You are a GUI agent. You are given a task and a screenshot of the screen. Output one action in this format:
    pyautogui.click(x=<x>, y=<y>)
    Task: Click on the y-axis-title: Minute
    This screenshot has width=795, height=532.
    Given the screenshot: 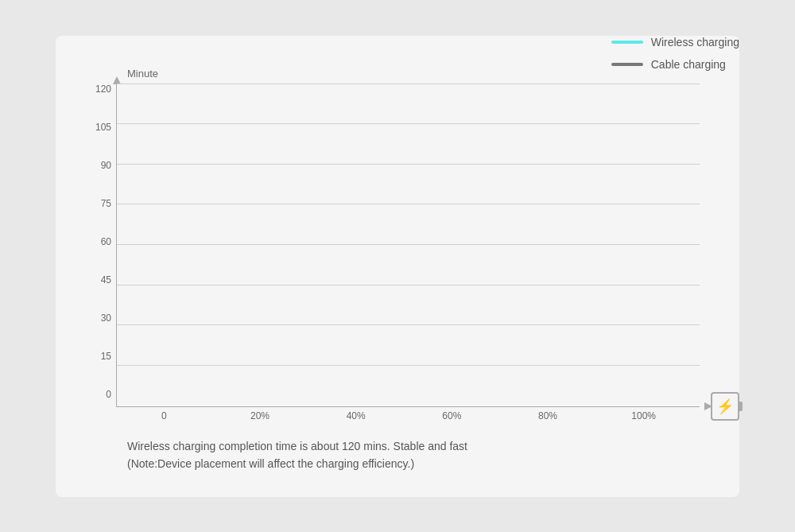 What is the action you would take?
    pyautogui.click(x=398, y=73)
    